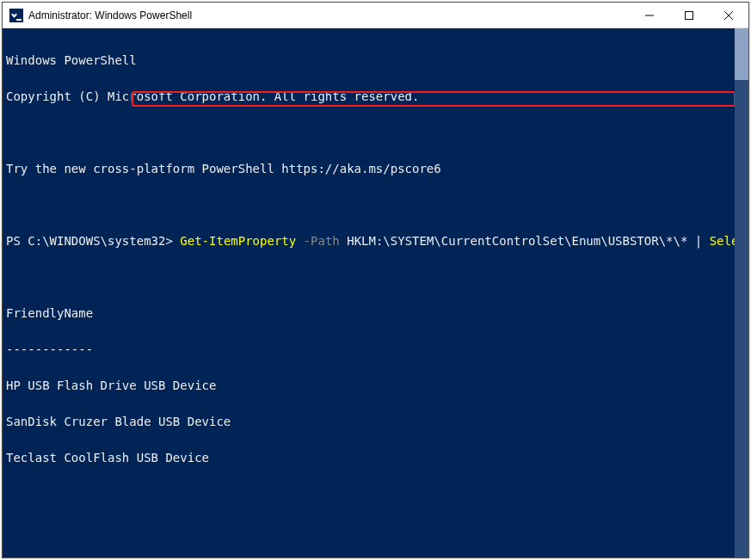  What do you see at coordinates (16, 15) in the screenshot?
I see `powershell-icon` at bounding box center [16, 15].